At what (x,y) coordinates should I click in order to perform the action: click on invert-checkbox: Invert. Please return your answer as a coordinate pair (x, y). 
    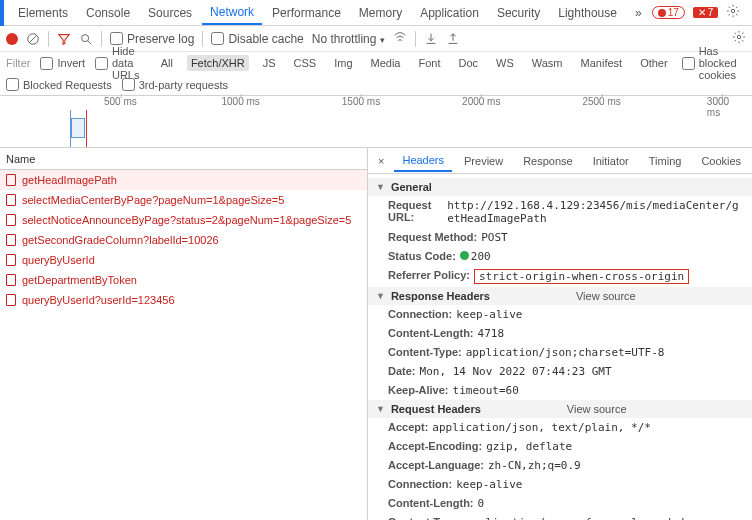
    Looking at the image, I should click on (62, 64).